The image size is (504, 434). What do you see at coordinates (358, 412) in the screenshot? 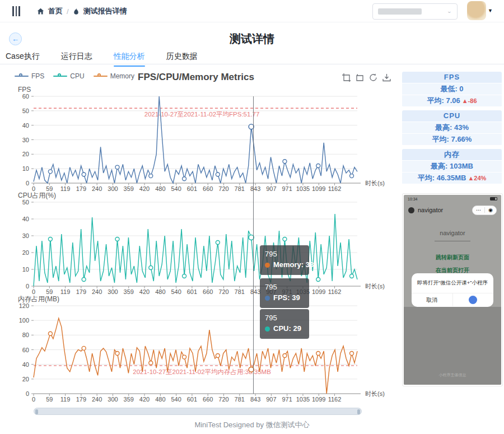
I see `zoom-handle-right` at bounding box center [358, 412].